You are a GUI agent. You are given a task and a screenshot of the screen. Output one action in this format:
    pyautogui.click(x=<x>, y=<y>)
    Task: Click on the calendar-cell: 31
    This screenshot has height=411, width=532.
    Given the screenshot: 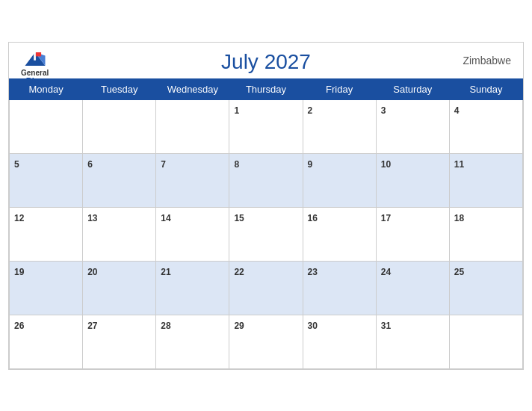 What is the action you would take?
    pyautogui.click(x=412, y=342)
    